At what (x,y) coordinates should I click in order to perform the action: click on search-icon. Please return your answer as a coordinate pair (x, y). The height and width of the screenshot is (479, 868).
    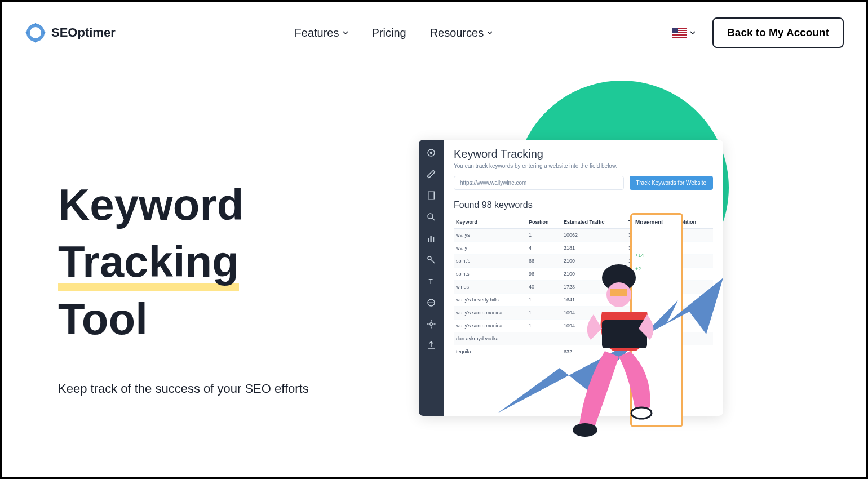
    Looking at the image, I should click on (431, 217).